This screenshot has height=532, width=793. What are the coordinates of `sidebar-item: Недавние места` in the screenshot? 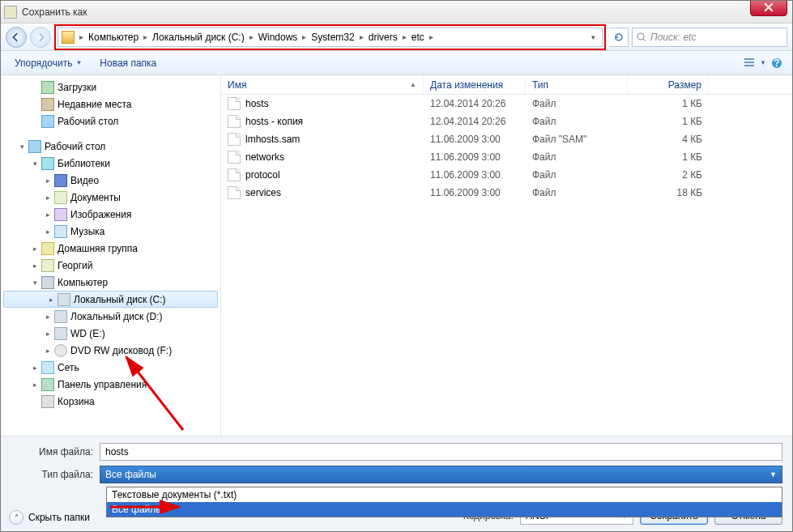 It's located at (110, 104).